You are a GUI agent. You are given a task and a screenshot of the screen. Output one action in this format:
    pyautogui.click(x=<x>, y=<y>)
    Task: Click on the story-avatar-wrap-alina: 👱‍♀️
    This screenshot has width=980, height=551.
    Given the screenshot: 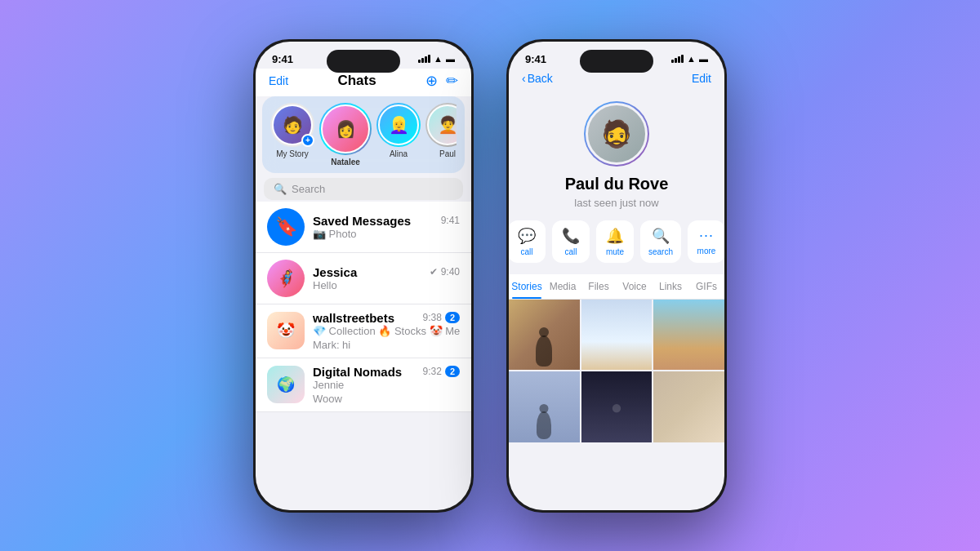 What is the action you would take?
    pyautogui.click(x=399, y=125)
    